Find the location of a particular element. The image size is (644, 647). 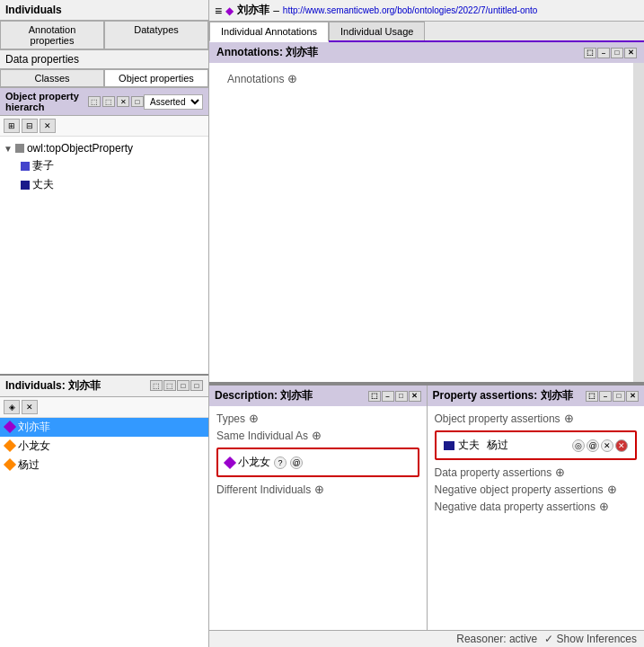

ind-item-liuyifei: 刘亦菲 is located at coordinates (104, 428).